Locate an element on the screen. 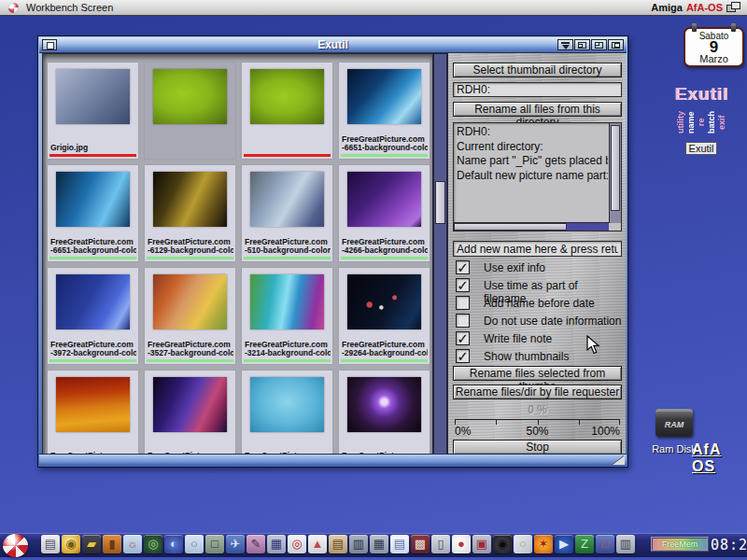  thumbnail-cell: FreeGreatPicture.com-3972-background-col… is located at coordinates (93, 315).